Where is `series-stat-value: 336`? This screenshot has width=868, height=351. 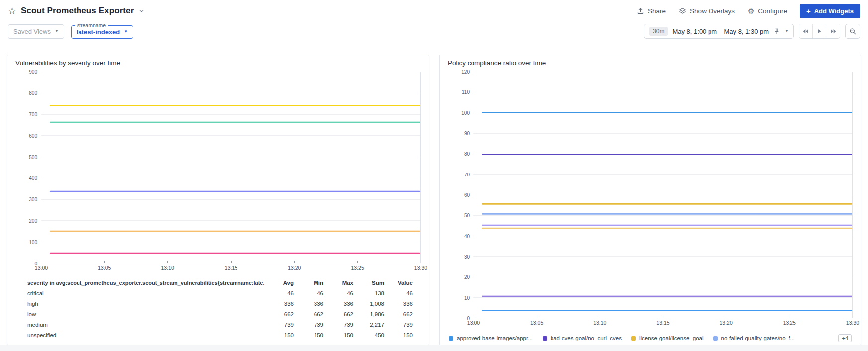
series-stat-value: 336 is located at coordinates (338, 304).